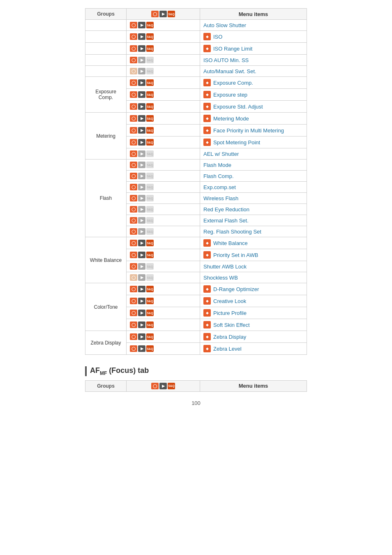 This screenshot has width=392, height=555. I want to click on menu-cell: Shockless WB, so click(254, 278).